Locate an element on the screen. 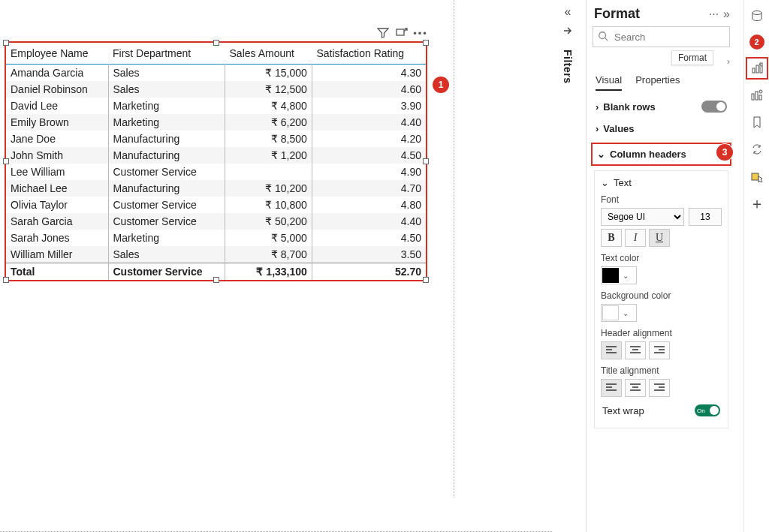 Image resolution: width=769 pixels, height=532 pixels. underline-button: U is located at coordinates (659, 238).